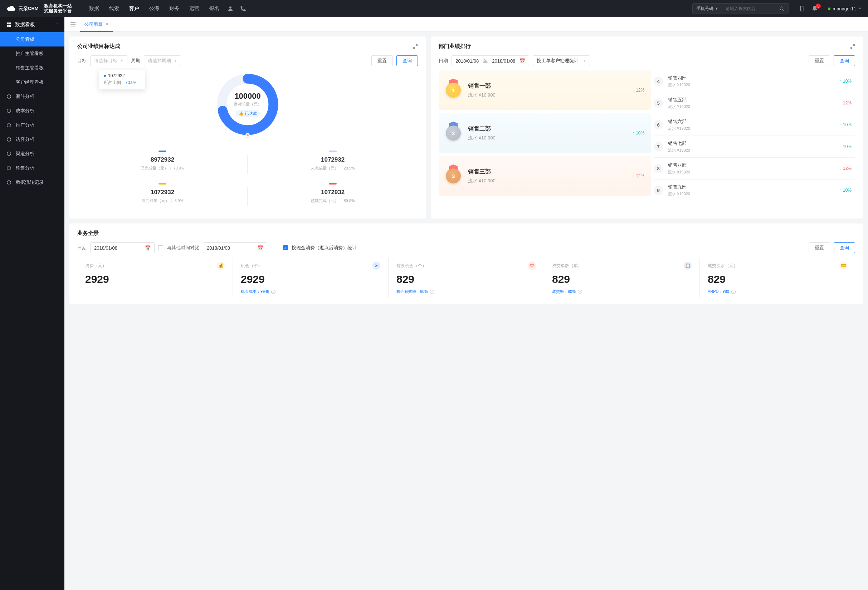  What do you see at coordinates (39, 9) in the screenshot?
I see `logo: 云朵CRM 教育机构一站 式服务云平台` at bounding box center [39, 9].